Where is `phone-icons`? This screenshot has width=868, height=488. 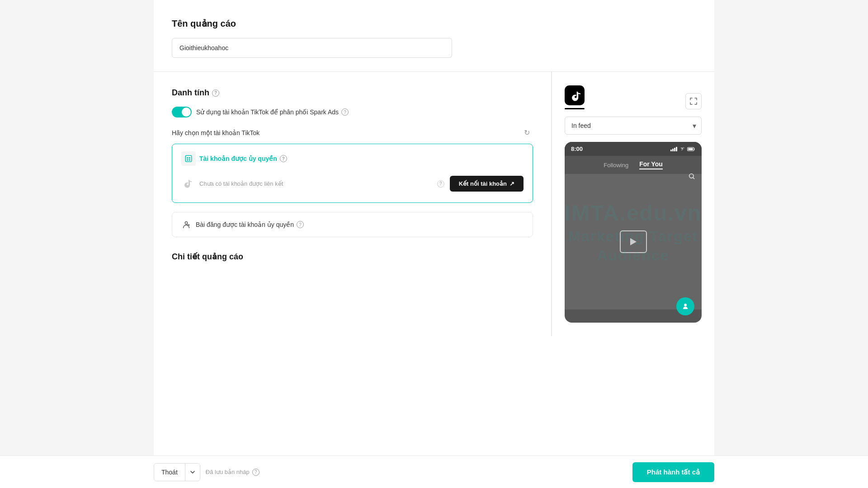 phone-icons is located at coordinates (683, 149).